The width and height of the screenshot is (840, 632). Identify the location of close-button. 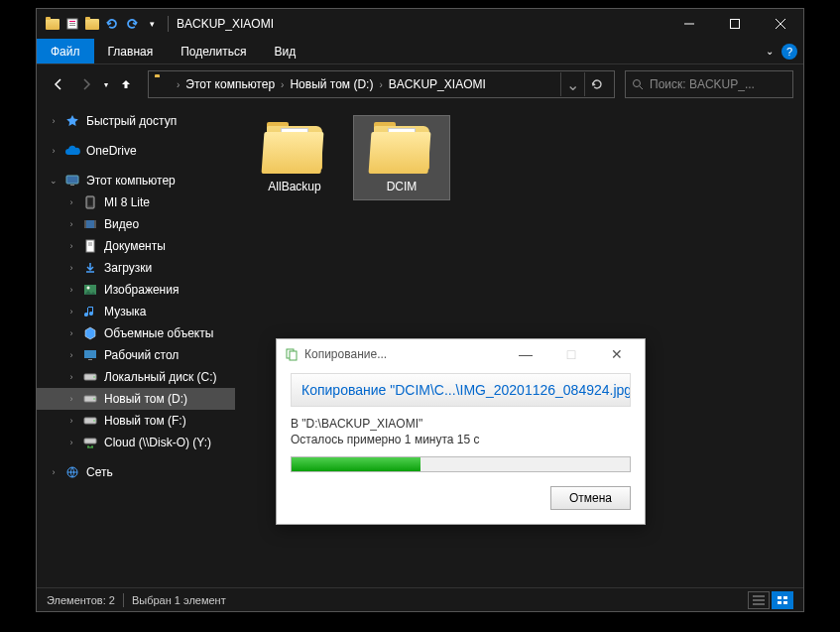
(780, 24).